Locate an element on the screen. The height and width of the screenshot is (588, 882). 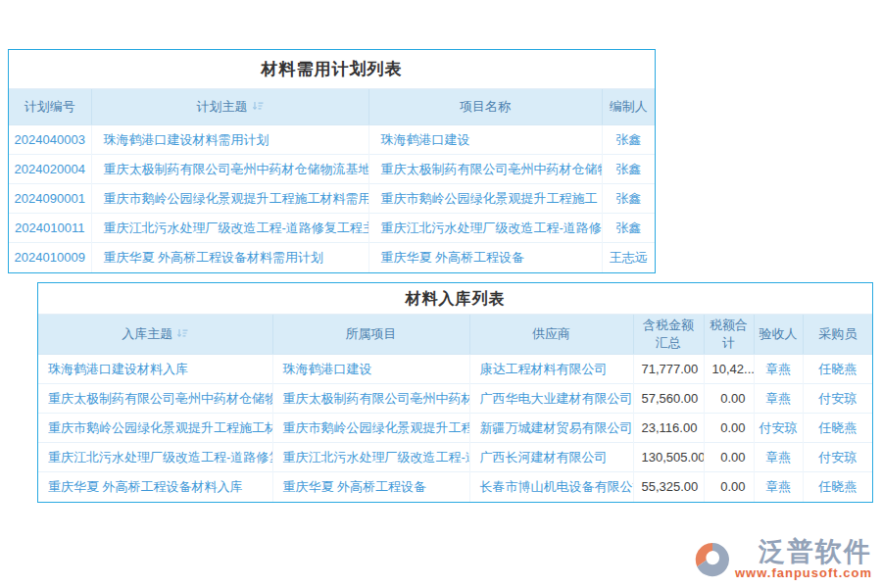
inbound-cell-amount: 55,325.00 is located at coordinates (668, 487).